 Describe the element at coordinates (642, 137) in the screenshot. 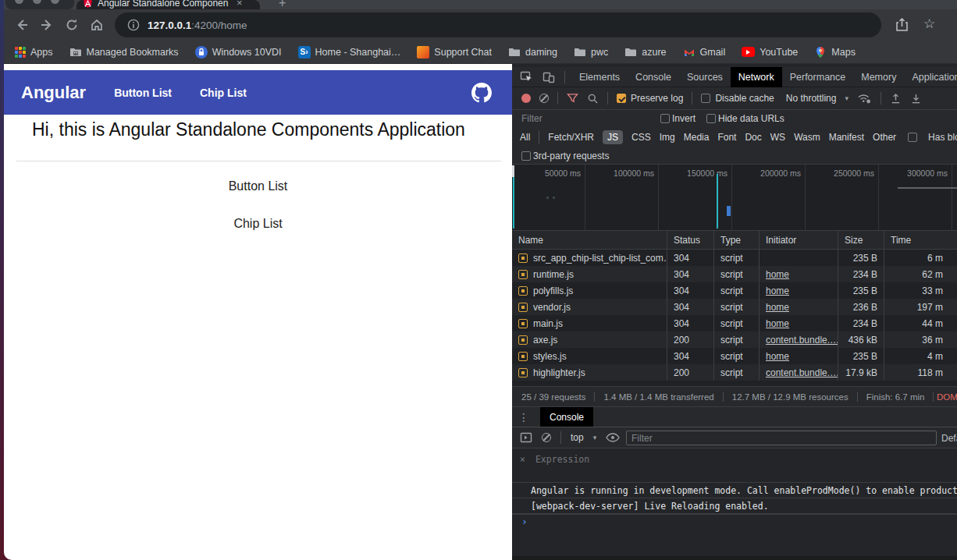

I see `type-filter-css: CSS` at that location.